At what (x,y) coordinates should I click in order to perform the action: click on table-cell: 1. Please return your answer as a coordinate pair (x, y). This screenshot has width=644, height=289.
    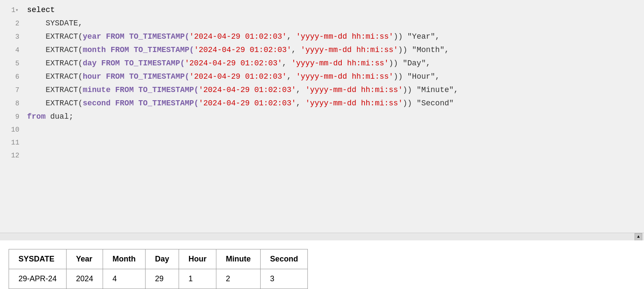
    Looking at the image, I should click on (197, 279).